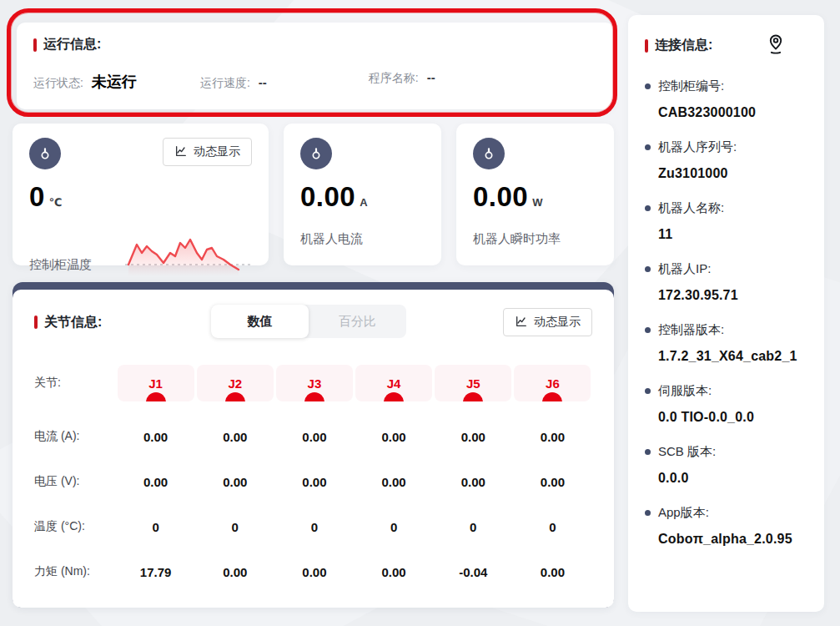 The height and width of the screenshot is (626, 840). What do you see at coordinates (704, 45) in the screenshot?
I see `connection-info-title: 连接信息:` at bounding box center [704, 45].